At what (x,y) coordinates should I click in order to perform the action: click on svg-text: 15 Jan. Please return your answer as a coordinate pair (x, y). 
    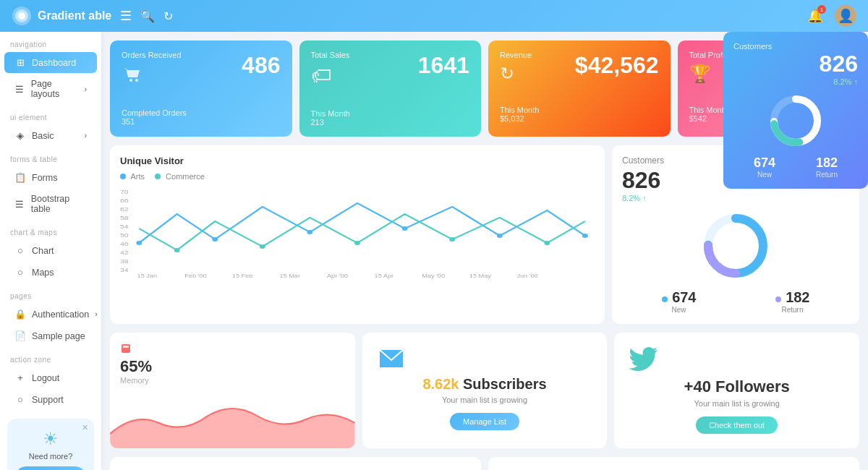
    Looking at the image, I should click on (148, 276).